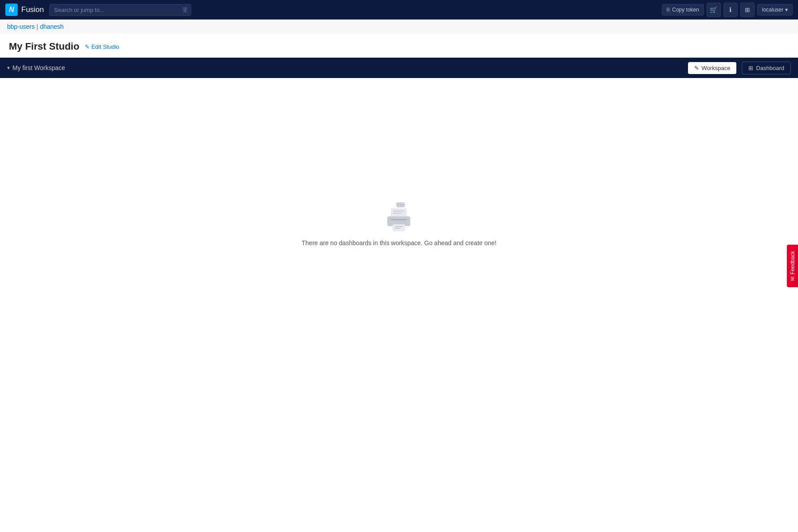 This screenshot has width=798, height=532. I want to click on search-container: /, so click(120, 10).